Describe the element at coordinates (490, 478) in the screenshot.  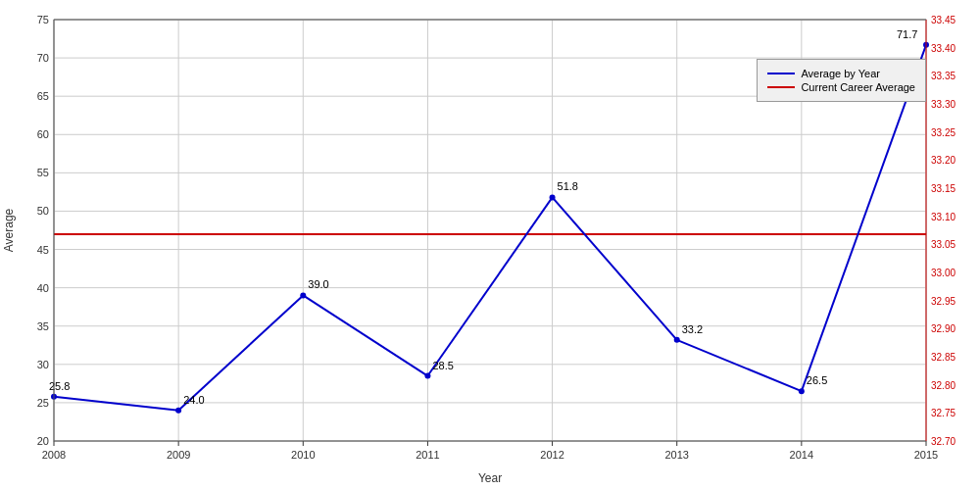
I see `svg-text: Year` at that location.